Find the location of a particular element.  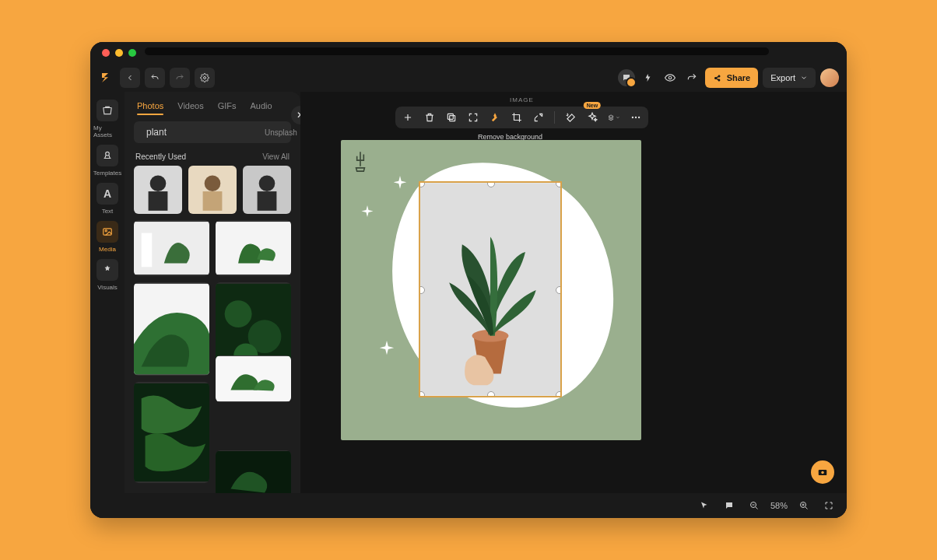

crop-button is located at coordinates (517, 117).